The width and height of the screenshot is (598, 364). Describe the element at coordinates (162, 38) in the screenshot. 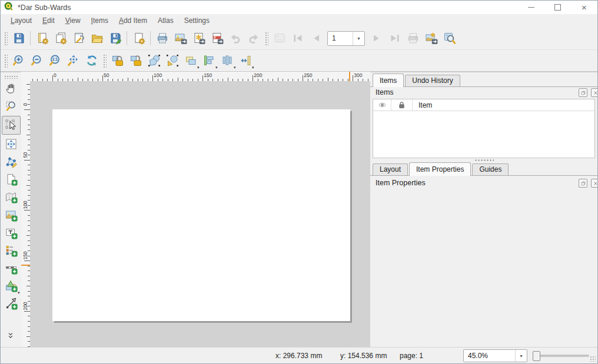

I see `print-icon` at that location.